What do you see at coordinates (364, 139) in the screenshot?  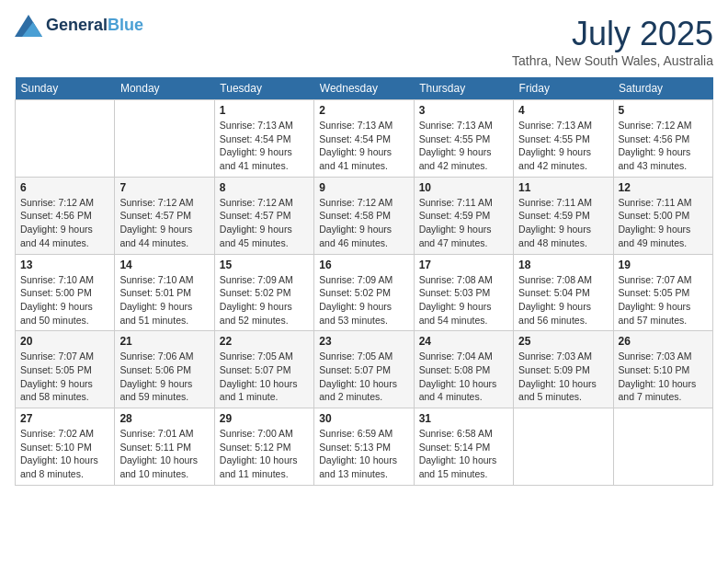 I see `calendar-week-row: 1Sunrise: 7:13 AMSunset: 4:54 PMDaylight…` at bounding box center [364, 139].